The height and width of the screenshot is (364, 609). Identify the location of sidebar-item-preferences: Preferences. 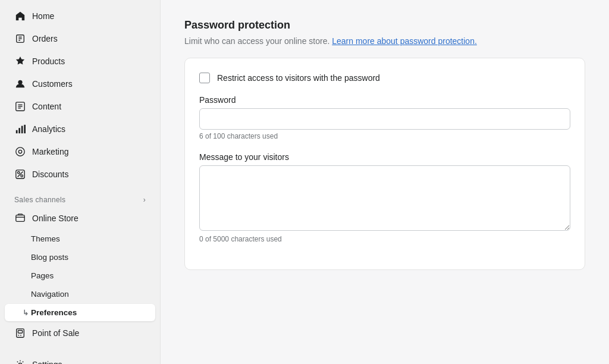
(80, 313).